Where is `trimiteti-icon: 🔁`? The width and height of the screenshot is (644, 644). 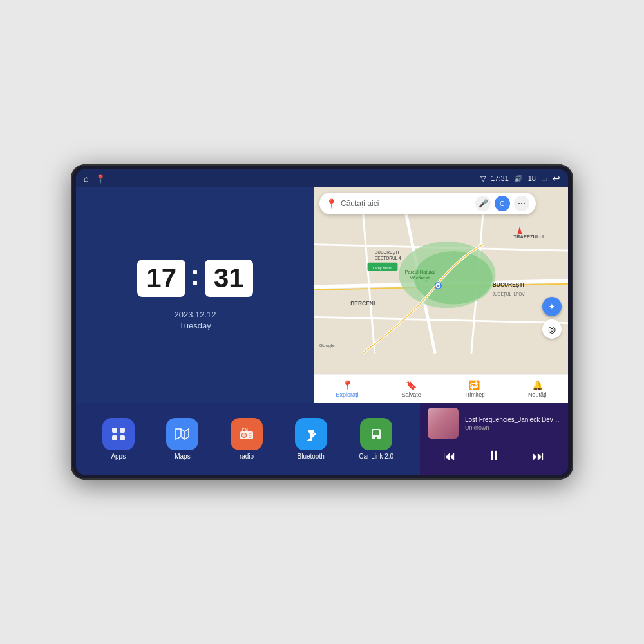 trimiteti-icon: 🔁 is located at coordinates (474, 385).